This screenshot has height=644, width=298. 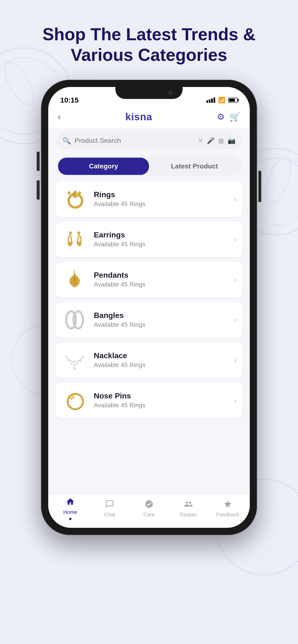 I want to click on rings-name: Rings, so click(x=164, y=194).